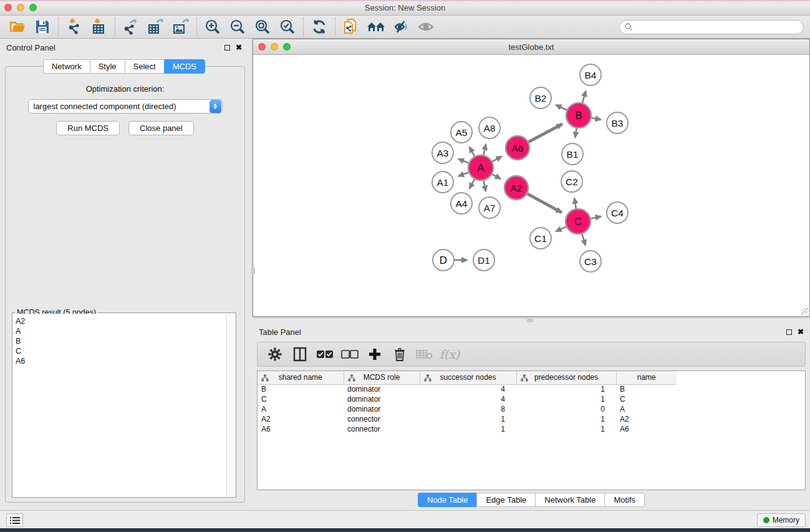 This screenshot has height=532, width=810. Describe the element at coordinates (66, 66) in the screenshot. I see `tab-network: Network` at that location.